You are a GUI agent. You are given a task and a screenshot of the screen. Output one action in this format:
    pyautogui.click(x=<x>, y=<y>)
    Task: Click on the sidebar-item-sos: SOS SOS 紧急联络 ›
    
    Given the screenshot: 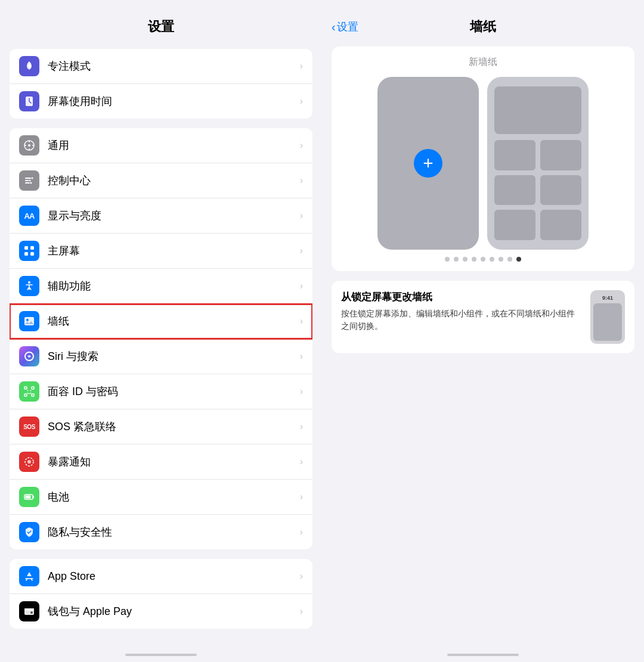 What is the action you would take?
    pyautogui.click(x=161, y=427)
    